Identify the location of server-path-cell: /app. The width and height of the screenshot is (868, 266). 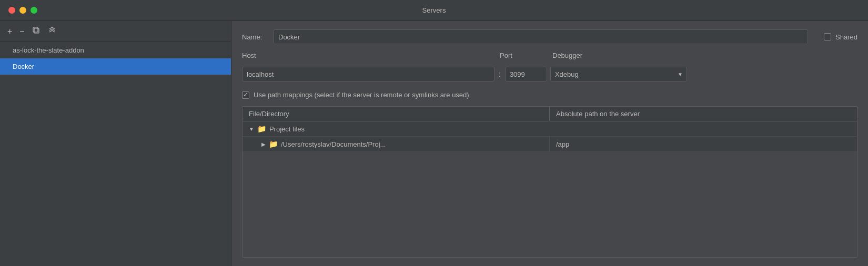
(703, 144).